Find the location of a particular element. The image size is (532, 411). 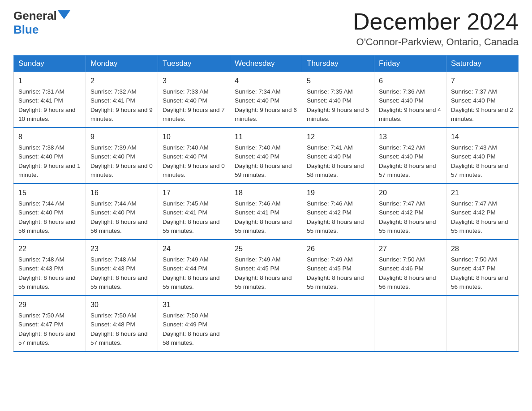

calendar-cell: 12Sunrise: 7:41 AMSunset: 4:40 PMDayligh… is located at coordinates (339, 156).